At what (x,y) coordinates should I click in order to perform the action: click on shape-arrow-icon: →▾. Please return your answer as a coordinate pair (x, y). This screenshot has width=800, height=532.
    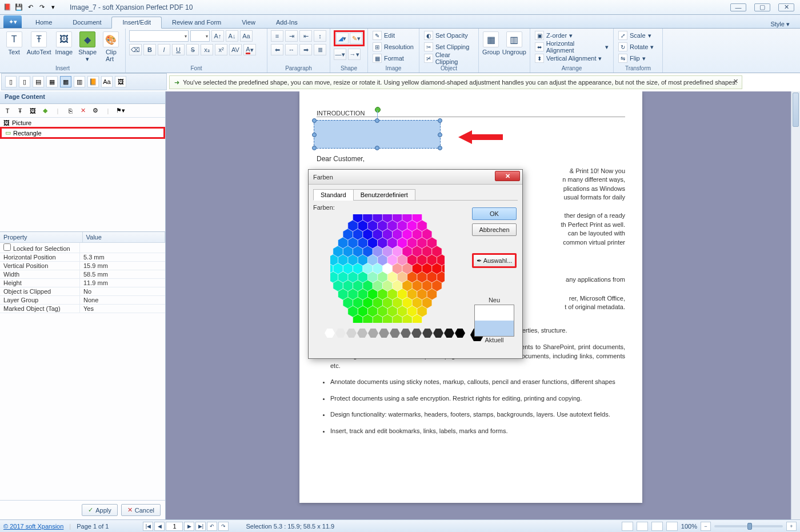
    Looking at the image, I should click on (354, 54).